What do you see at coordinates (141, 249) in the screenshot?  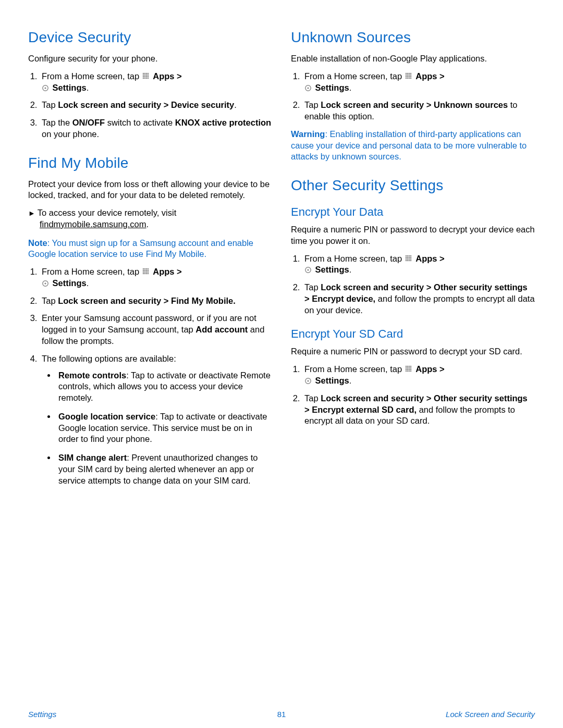 I see `text: : You must sign up for a Samsung account…` at bounding box center [141, 249].